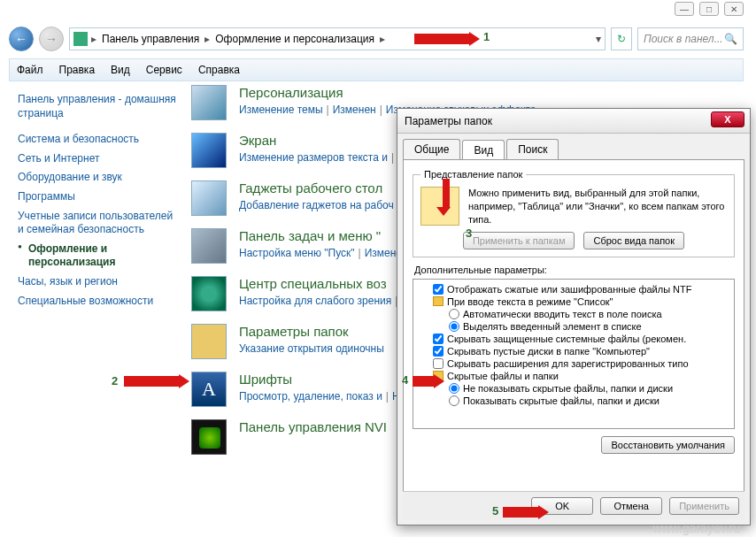 Image resolution: width=756 pixels, height=537 pixels. I want to click on category-link: Настройка для слабого зрения, so click(315, 301).